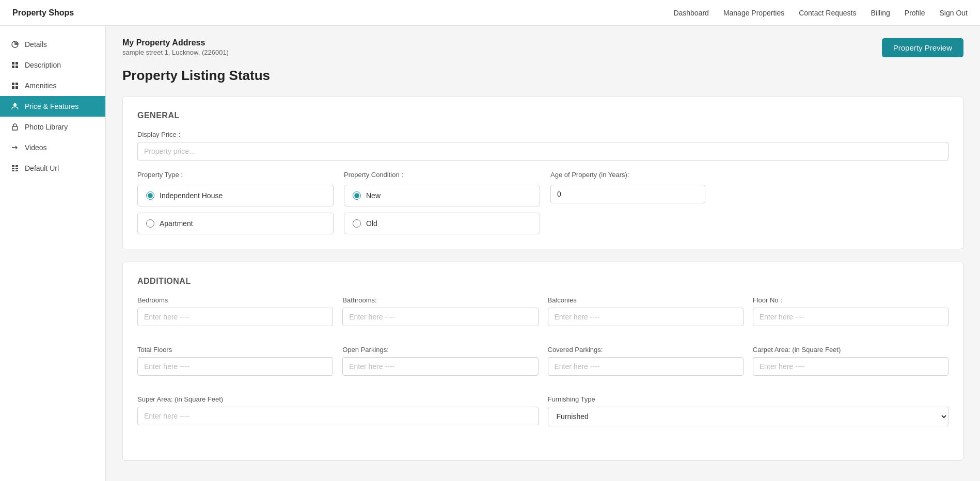 The image size is (980, 481). Describe the element at coordinates (442, 223) in the screenshot. I see `radio-old: Old` at that location.